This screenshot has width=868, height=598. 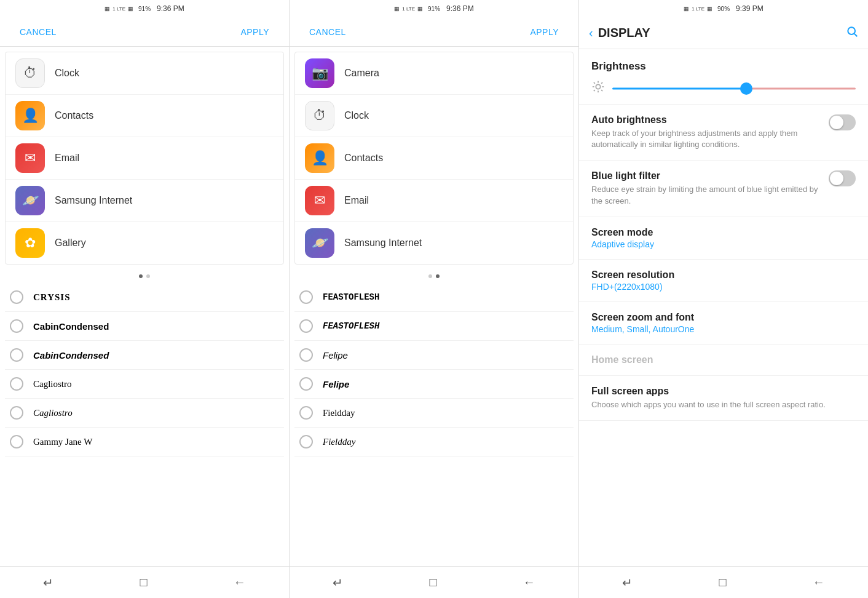 I want to click on radio-cagliostro1, so click(x=17, y=384).